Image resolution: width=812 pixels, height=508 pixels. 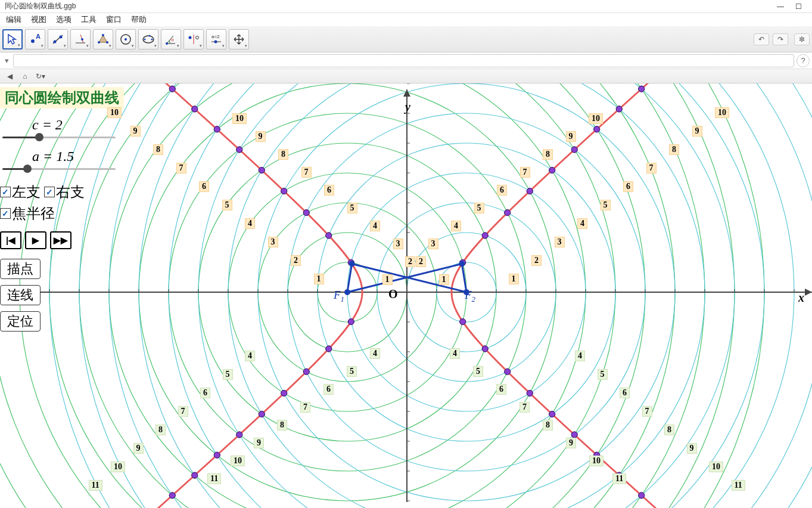 What do you see at coordinates (780, 7) in the screenshot?
I see `minimize-button: —` at bounding box center [780, 7].